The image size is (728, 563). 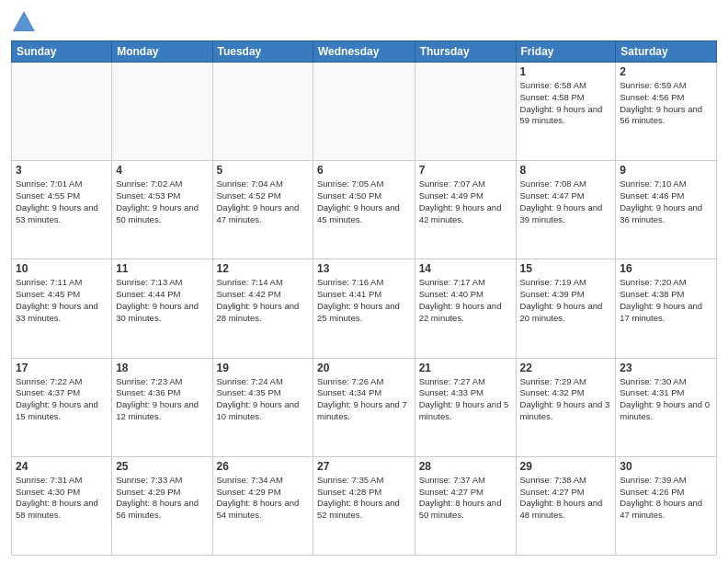 What do you see at coordinates (162, 399) in the screenshot?
I see `day-info: Sunrise: 7:23 AM Sunset: 4:36 PM Dayligh…` at bounding box center [162, 399].